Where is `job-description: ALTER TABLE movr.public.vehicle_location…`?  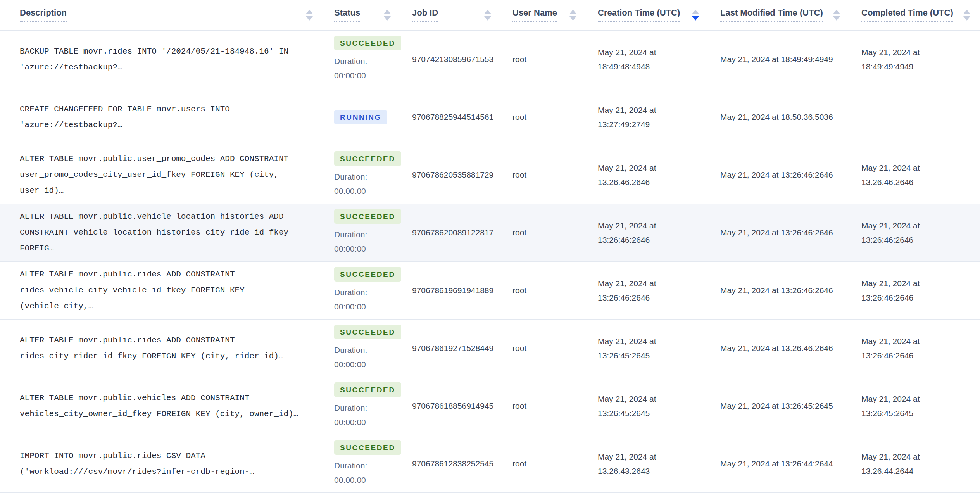 job-description: ALTER TABLE movr.public.vehicle_location… is located at coordinates (167, 233).